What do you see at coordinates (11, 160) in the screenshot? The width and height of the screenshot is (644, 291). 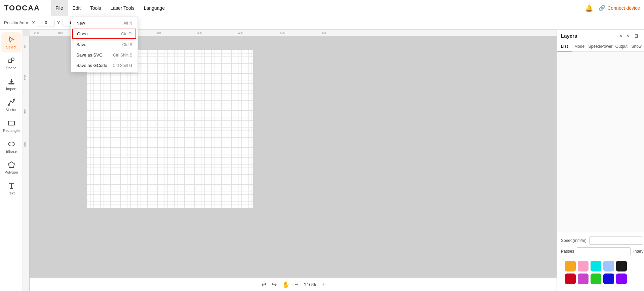 I see `left-sidebar: Select Shape Import Vector Rectangle Ell…` at bounding box center [11, 160].